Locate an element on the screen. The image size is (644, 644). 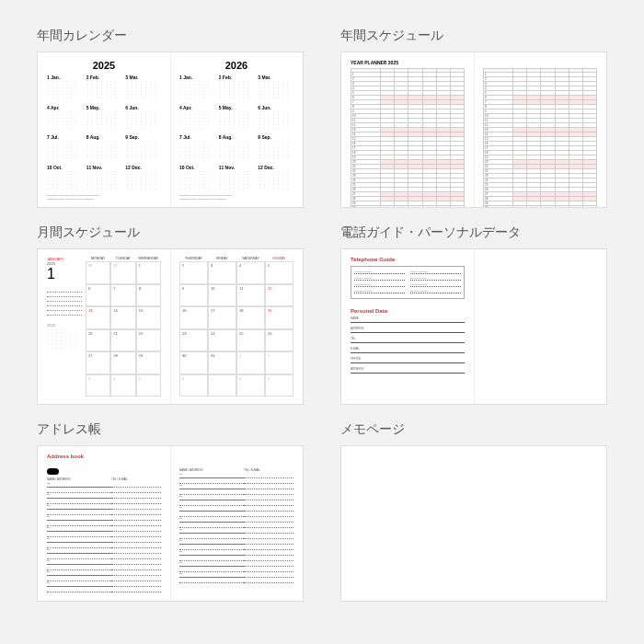
month-header: JANUARY 2025 is located at coordinates (64, 261).